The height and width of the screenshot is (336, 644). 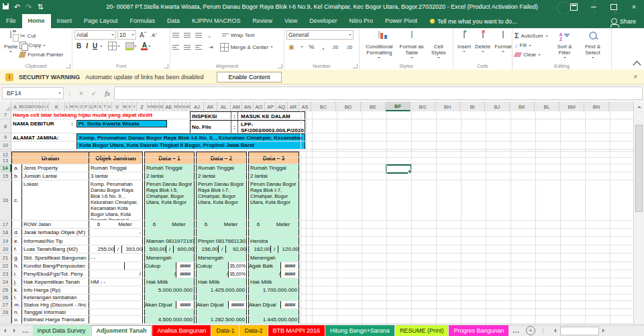 What do you see at coordinates (5, 176) in the screenshot?
I see `row-header-15: 15` at bounding box center [5, 176].